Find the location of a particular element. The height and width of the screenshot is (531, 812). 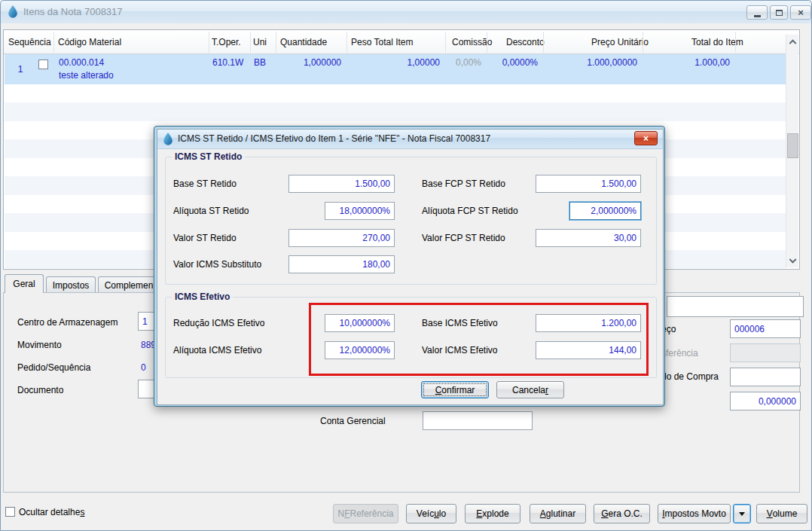

volume-button: Volume is located at coordinates (782, 514).